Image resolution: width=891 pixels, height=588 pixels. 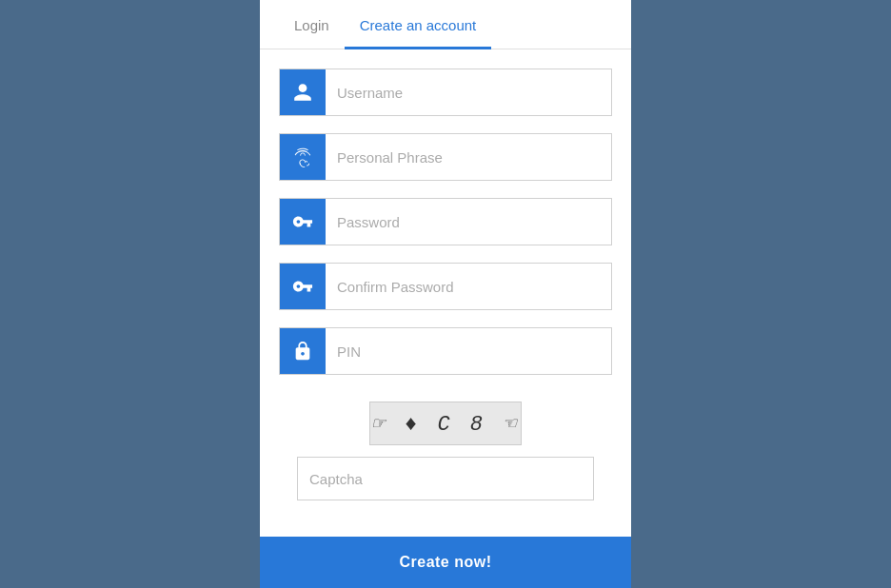 What do you see at coordinates (446, 351) in the screenshot?
I see `pin-row` at bounding box center [446, 351].